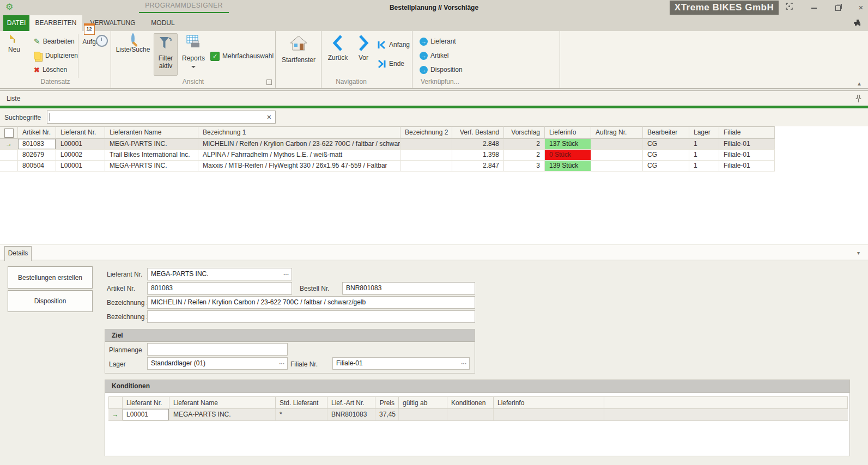 The width and height of the screenshot is (868, 465). Describe the element at coordinates (859, 253) in the screenshot. I see `strip-dropdown-icon: ▾` at that location.